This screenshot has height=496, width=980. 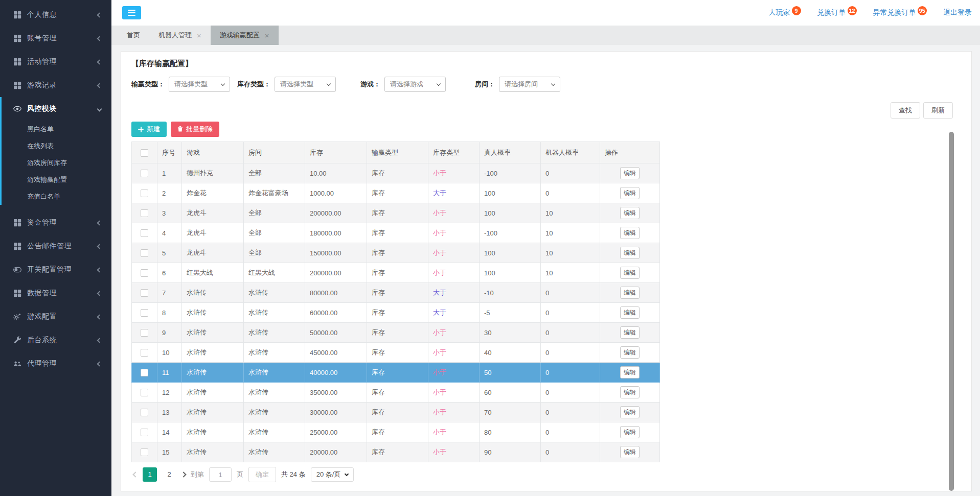 I want to click on batch-delete-button: 批量删除, so click(x=195, y=129).